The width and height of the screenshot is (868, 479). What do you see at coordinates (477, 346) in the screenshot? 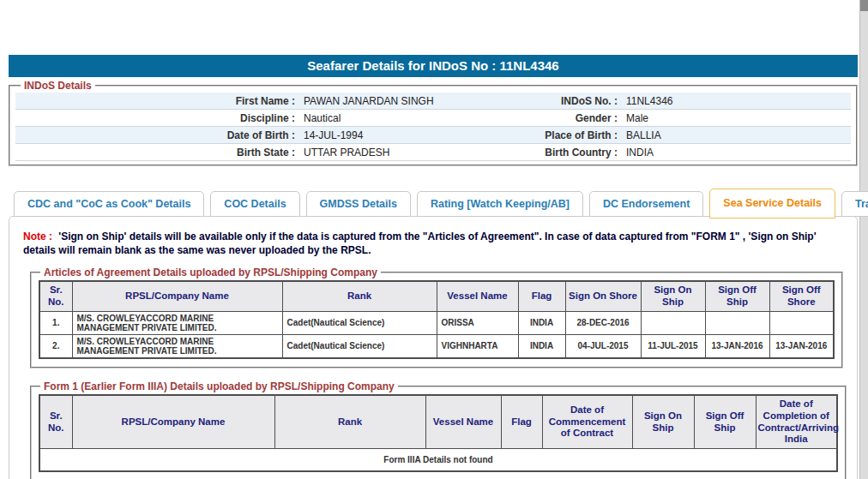
I see `cell-vessel: VIGHNHARTA` at bounding box center [477, 346].